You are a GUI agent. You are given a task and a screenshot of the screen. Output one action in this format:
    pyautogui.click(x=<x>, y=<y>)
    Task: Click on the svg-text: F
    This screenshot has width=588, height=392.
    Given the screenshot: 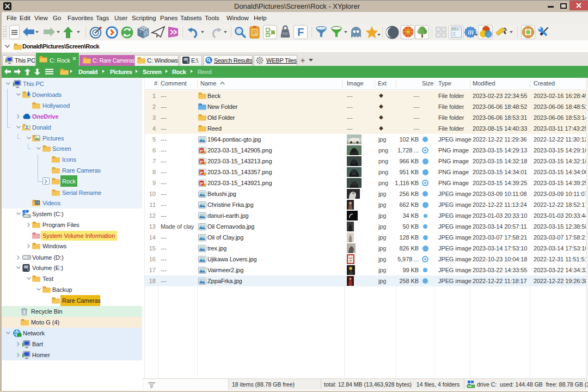 What is the action you would take?
    pyautogui.click(x=301, y=32)
    